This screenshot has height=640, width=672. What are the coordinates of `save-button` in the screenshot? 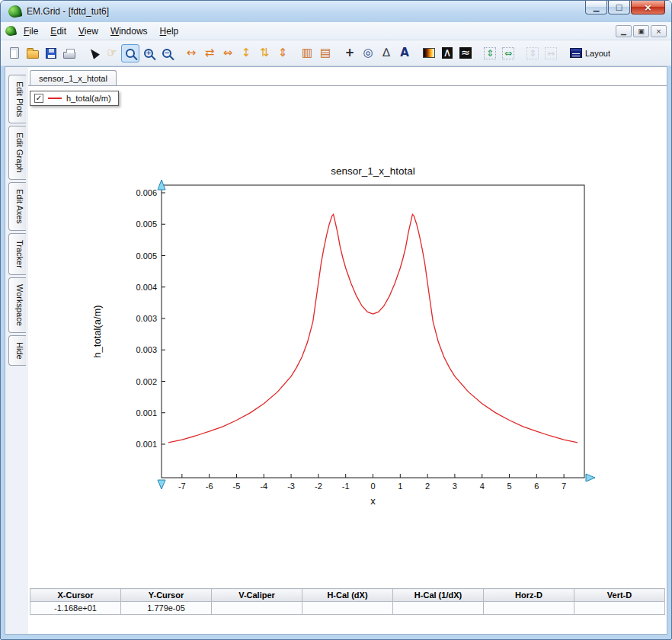 It's located at (51, 53).